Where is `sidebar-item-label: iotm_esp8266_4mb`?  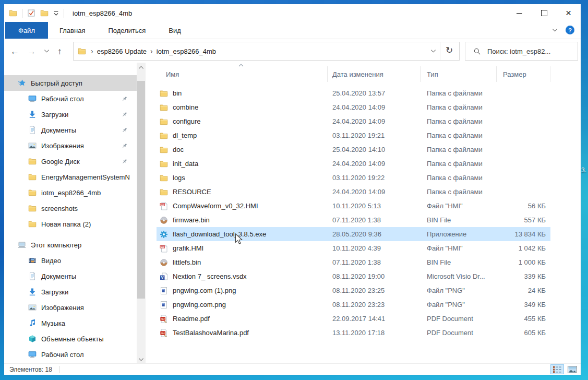
sidebar-item-label: iotm_esp8266_4mb is located at coordinates (71, 193).